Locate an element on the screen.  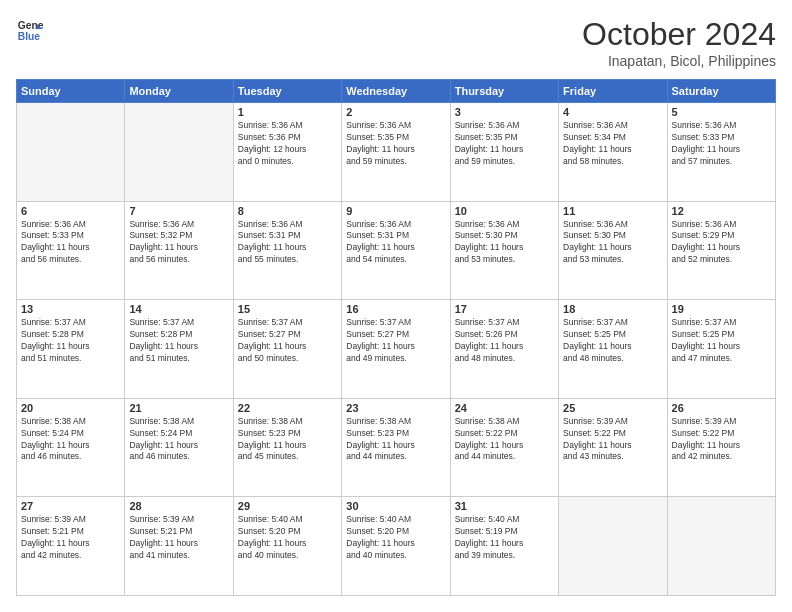
day-info: Sunrise: 5:38 AM Sunset: 5:22 PM Dayligh… is located at coordinates (504, 440).